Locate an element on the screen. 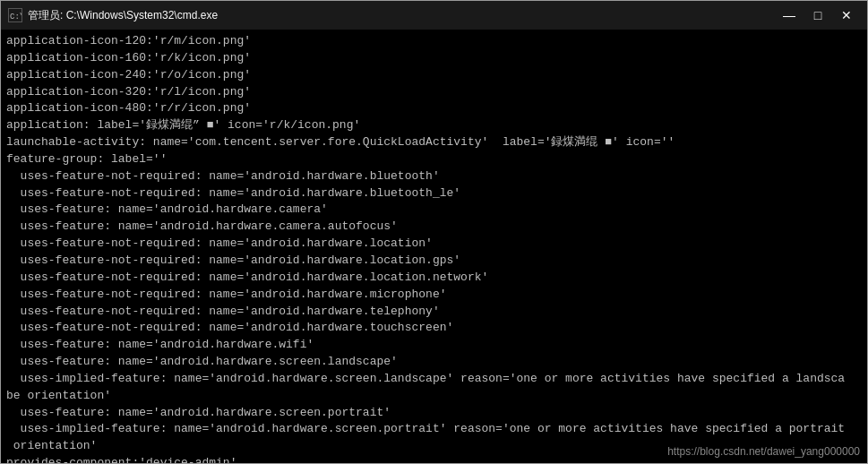 The width and height of the screenshot is (868, 464). svg-text: C:\ is located at coordinates (16, 17).